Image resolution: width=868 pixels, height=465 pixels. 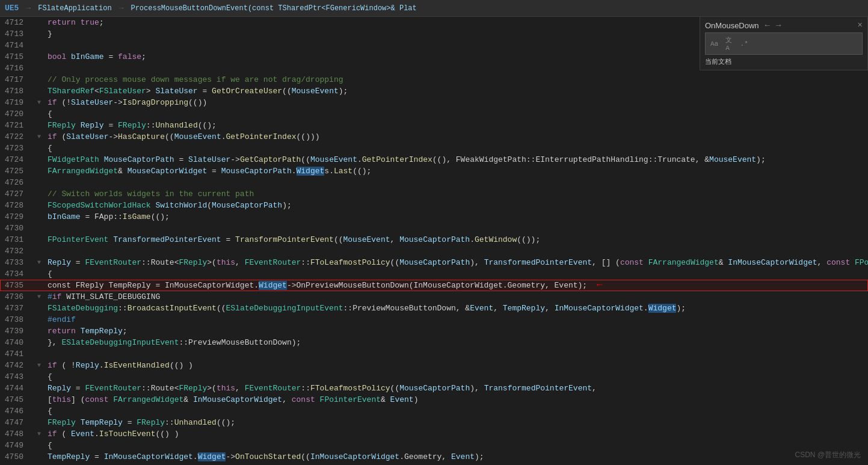 I want to click on search-word-btn: 文A, so click(x=729, y=43).